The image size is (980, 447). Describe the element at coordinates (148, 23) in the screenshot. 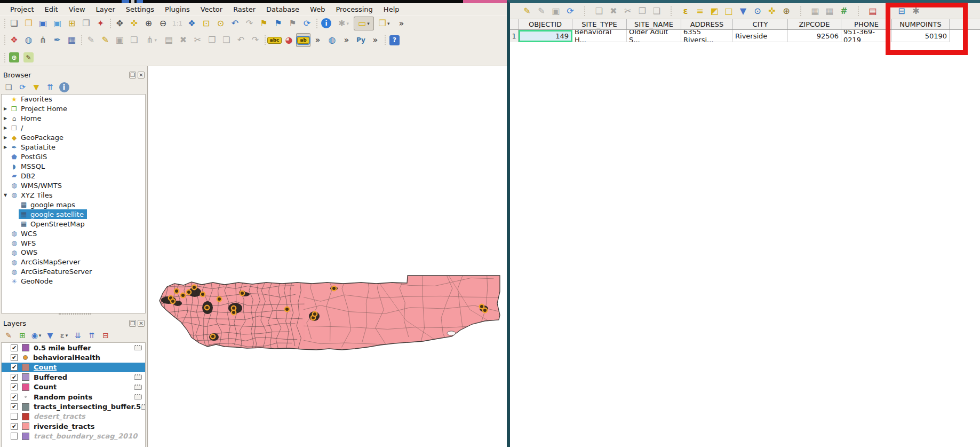

I see `zoom-in-icon: ⊕` at that location.